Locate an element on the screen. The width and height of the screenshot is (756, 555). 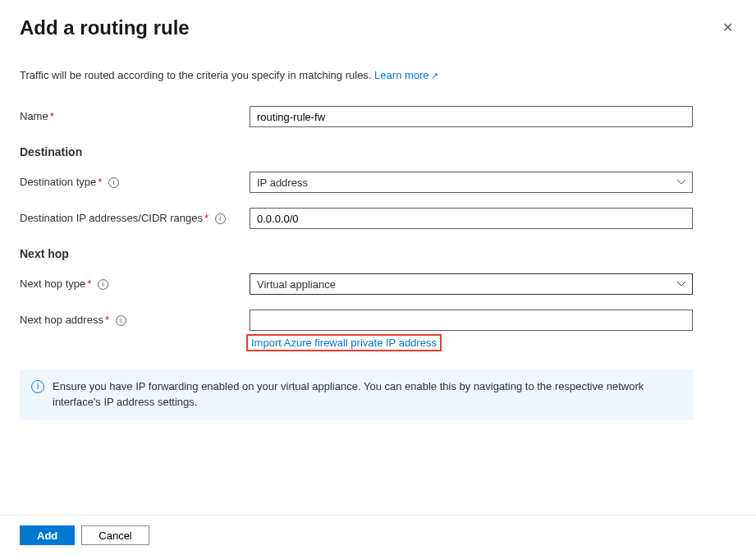
next-hop-type-value: Virtual appliance is located at coordinates (296, 284).